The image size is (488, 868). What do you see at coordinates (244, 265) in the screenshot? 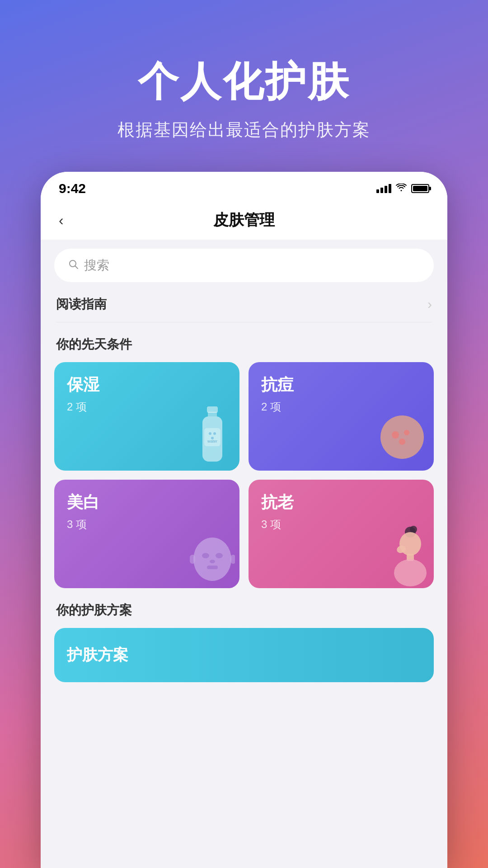
I see `search-bar: 搜索` at bounding box center [244, 265].